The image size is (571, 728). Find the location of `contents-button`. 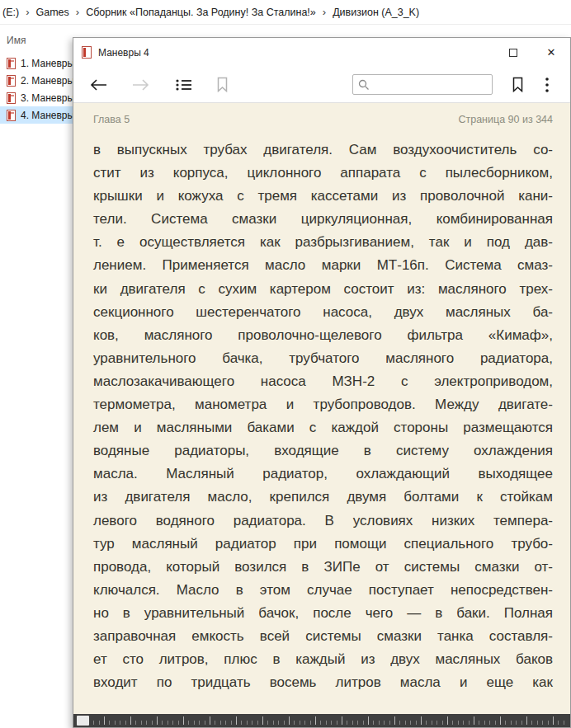

contents-button is located at coordinates (184, 85).